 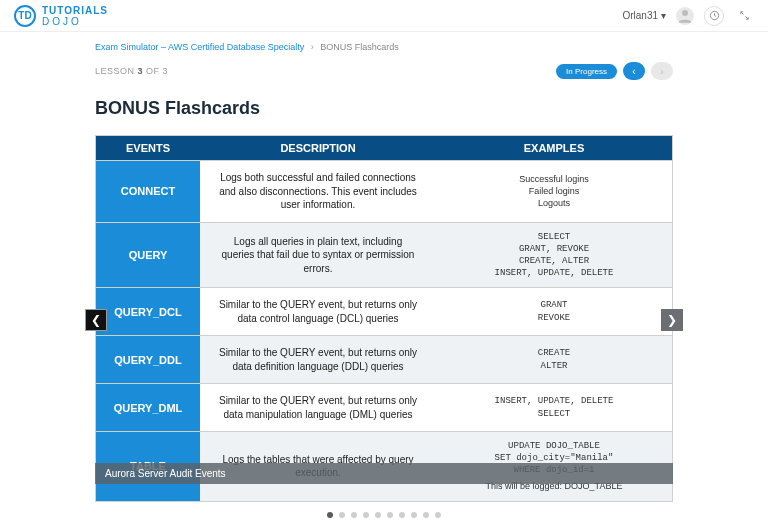 I want to click on col-header-description: DESCRIPTION, so click(x=318, y=148).